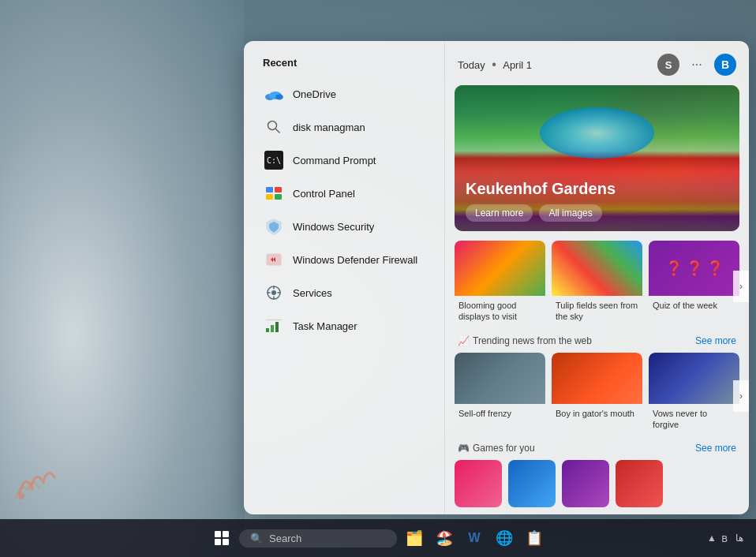 The width and height of the screenshot is (756, 557). Describe the element at coordinates (597, 282) in the screenshot. I see `thumb-tulip: Tulip fields seen from the sky` at that location.